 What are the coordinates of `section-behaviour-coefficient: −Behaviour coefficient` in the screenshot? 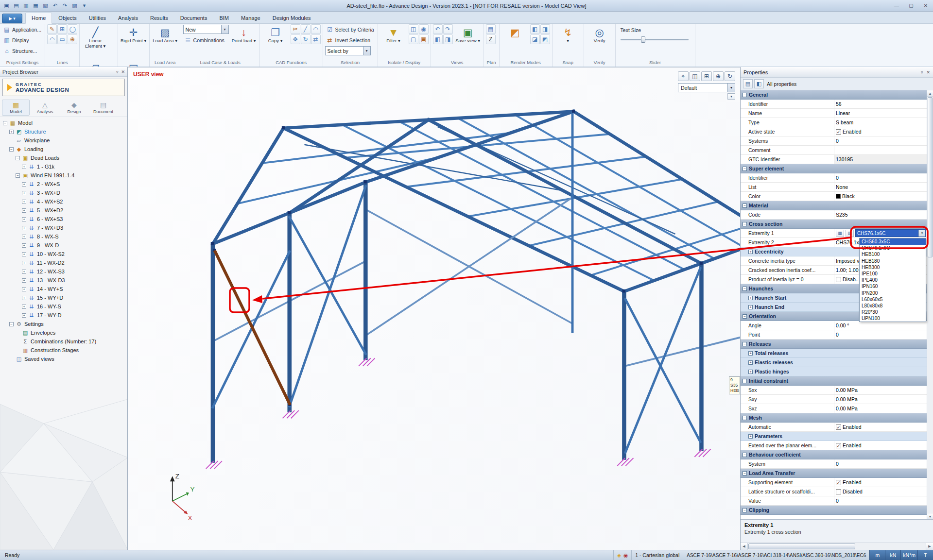 It's located at (834, 455).